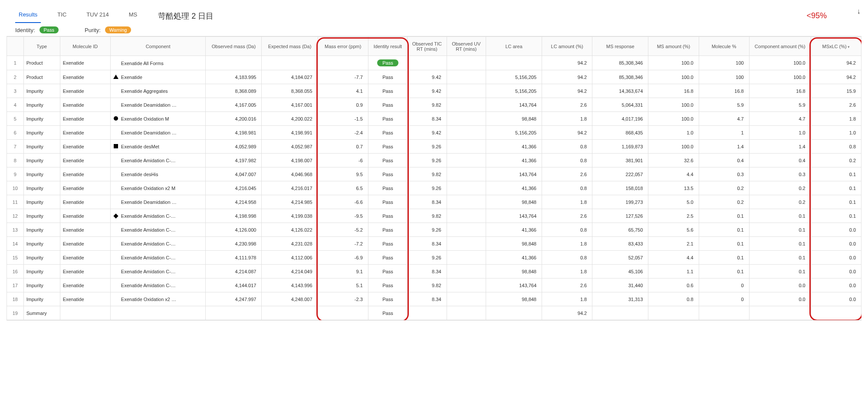 This screenshot has height=416, width=868. I want to click on cell: 4,126.000, so click(233, 230).